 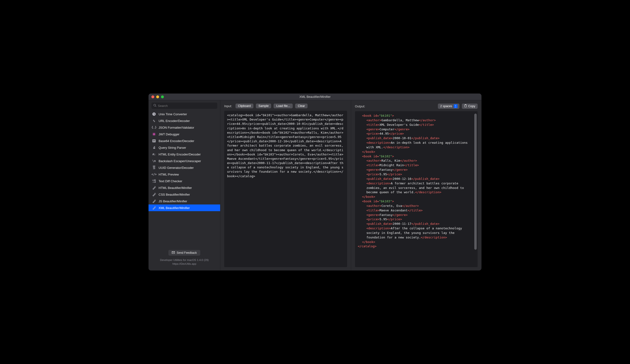 I want to click on indent-value: 2 spaces, so click(x=446, y=106).